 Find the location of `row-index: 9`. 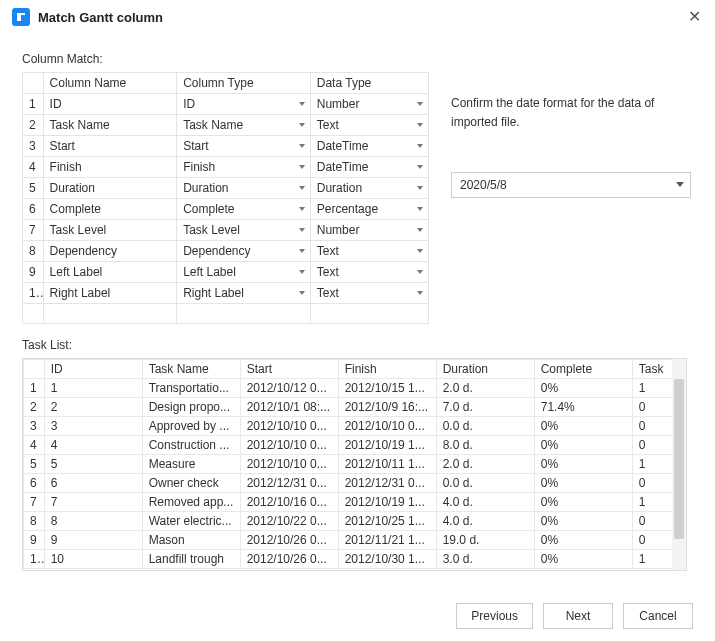

row-index: 9 is located at coordinates (34, 272).